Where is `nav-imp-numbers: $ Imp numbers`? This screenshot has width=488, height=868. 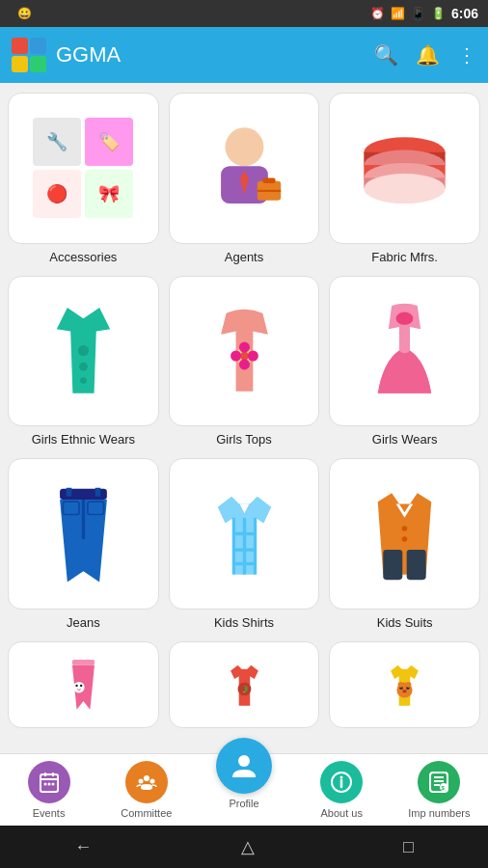 nav-imp-numbers: $ Imp numbers is located at coordinates (440, 790).